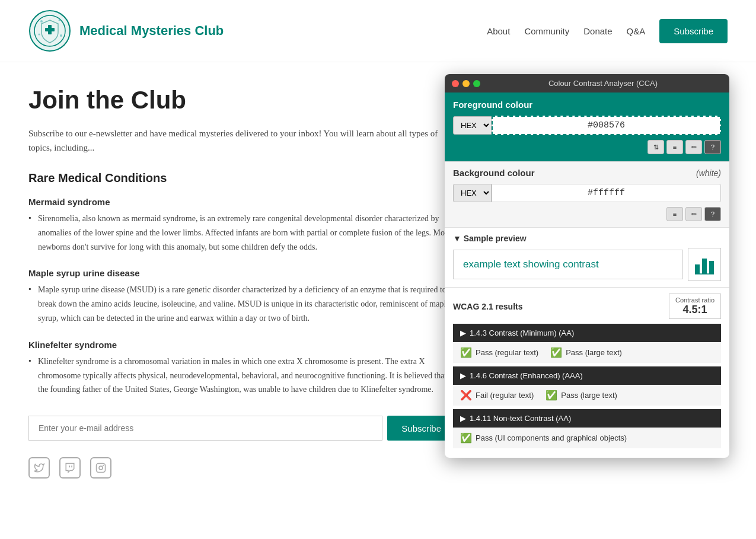 The image size is (756, 539). Describe the element at coordinates (70, 468) in the screenshot. I see `twitch-icon` at that location.